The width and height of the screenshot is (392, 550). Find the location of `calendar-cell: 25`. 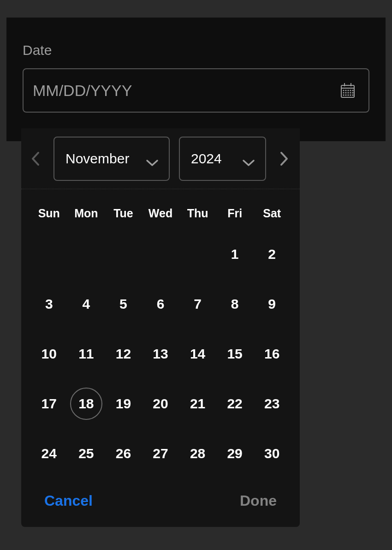

calendar-cell: 25 is located at coordinates (87, 454).